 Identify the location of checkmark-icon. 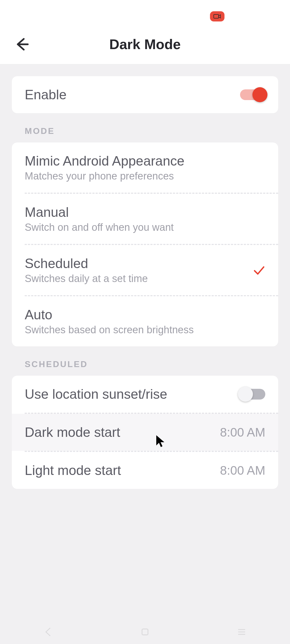
(259, 270).